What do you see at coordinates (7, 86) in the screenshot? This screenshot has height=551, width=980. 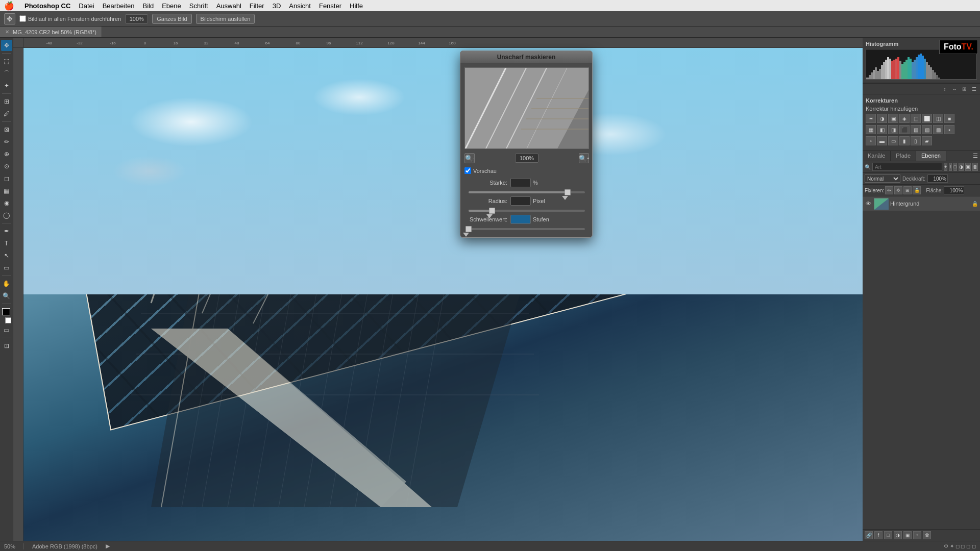 I see `tool-magic-wand: ✦` at bounding box center [7, 86].